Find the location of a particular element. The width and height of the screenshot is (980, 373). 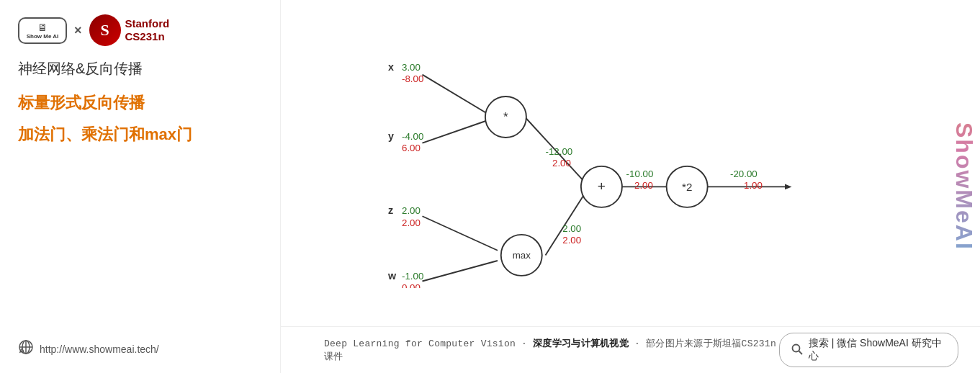

search-box: 搜索 | 微信 ShowMeAI 研究中心 is located at coordinates (868, 350).